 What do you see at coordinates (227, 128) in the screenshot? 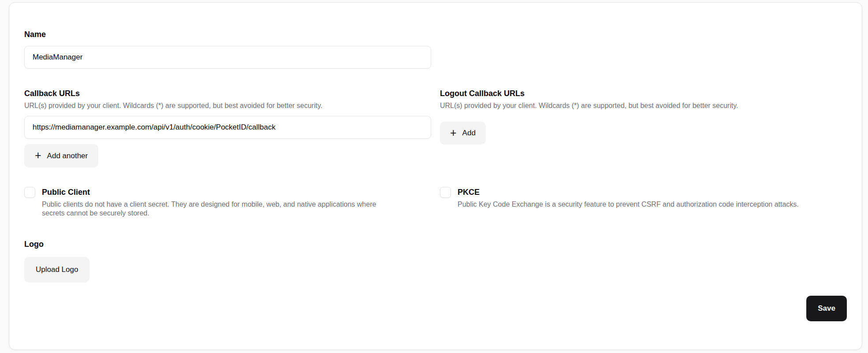
I see `callback-urls-section: Callback URLs URL(s) provided by your cl…` at bounding box center [227, 128].